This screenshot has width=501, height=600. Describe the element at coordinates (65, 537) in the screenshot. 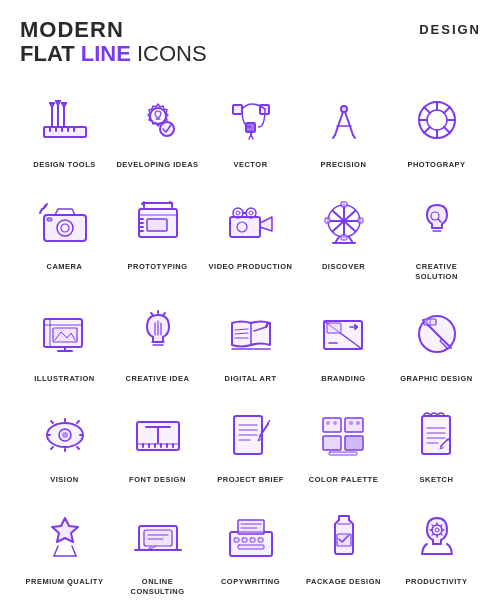

I see `premium-quality-icon` at that location.